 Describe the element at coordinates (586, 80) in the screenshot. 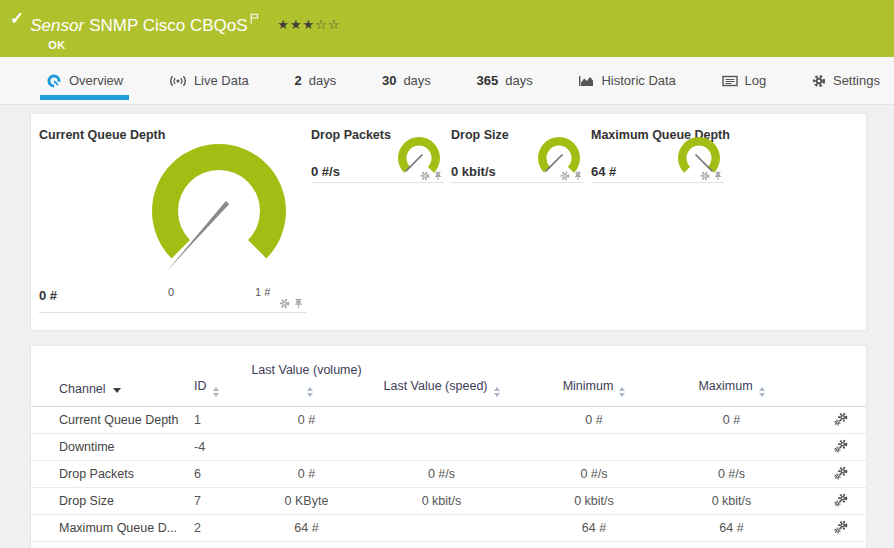

I see `chart-icon` at that location.